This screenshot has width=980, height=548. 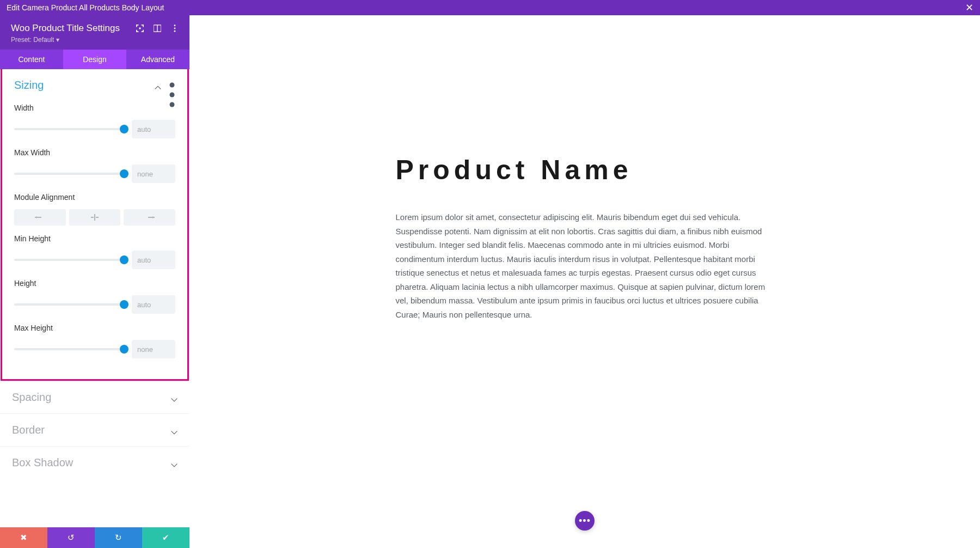 I want to click on width-slider, so click(x=69, y=129).